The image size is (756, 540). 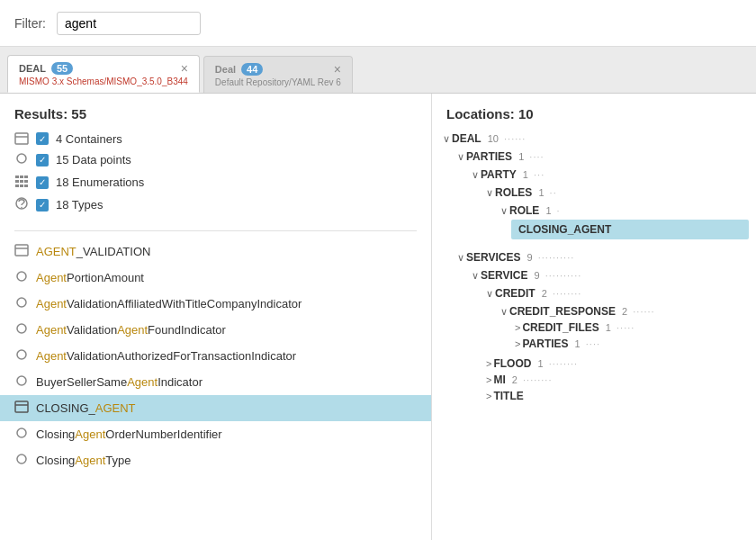 I want to click on result-agent-validation-found: AgentValidationAgentFoundIndicator, so click(x=216, y=329).